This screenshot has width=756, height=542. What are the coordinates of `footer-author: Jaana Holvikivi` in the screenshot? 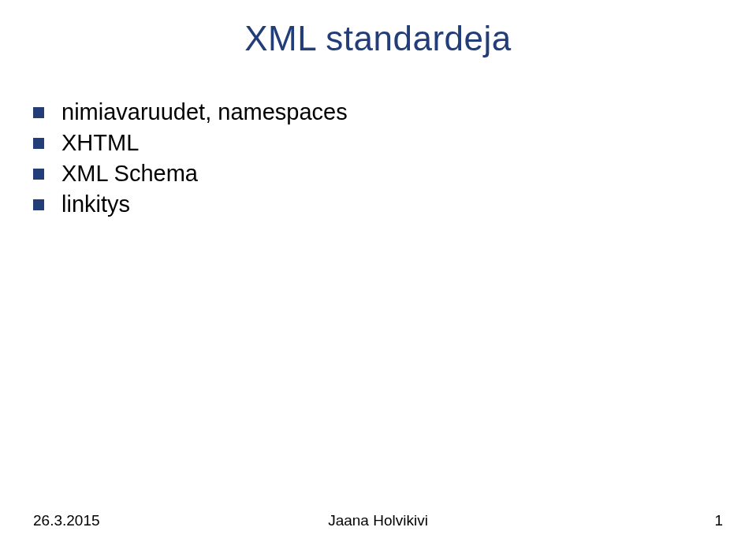 It's located at (378, 521).